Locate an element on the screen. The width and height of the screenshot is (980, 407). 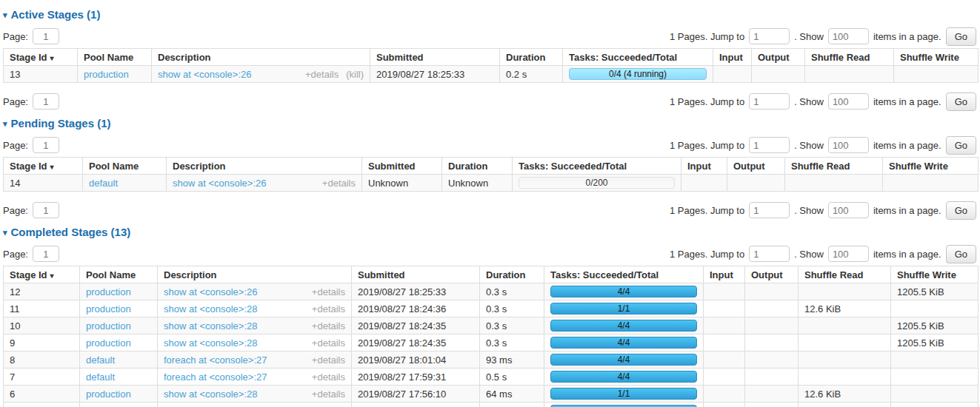
active-stages-table: Stage Id▾Pool NameDescriptionSubmittedDu… is located at coordinates (490, 65).